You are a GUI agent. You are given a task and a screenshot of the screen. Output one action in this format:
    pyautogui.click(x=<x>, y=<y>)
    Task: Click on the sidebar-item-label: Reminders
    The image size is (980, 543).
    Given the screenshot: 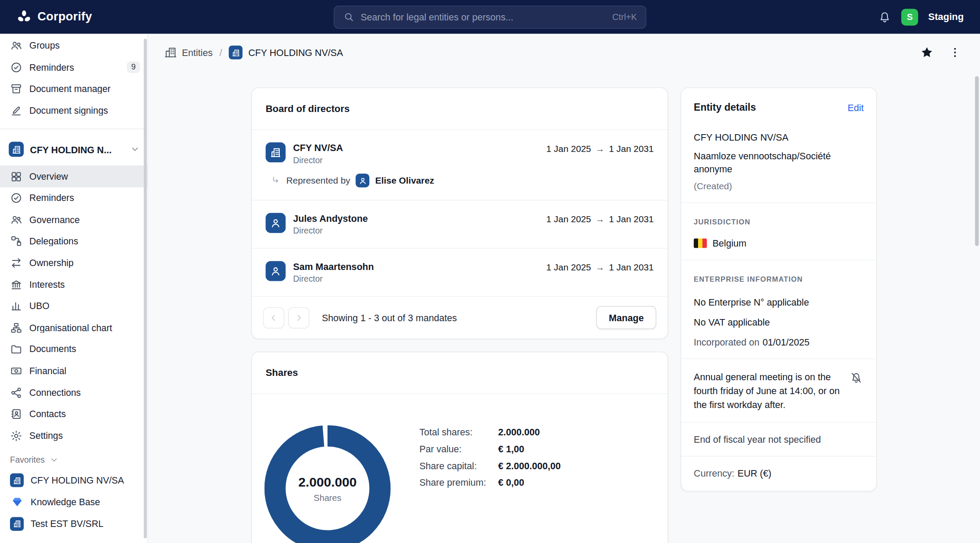 What is the action you would take?
    pyautogui.click(x=85, y=198)
    